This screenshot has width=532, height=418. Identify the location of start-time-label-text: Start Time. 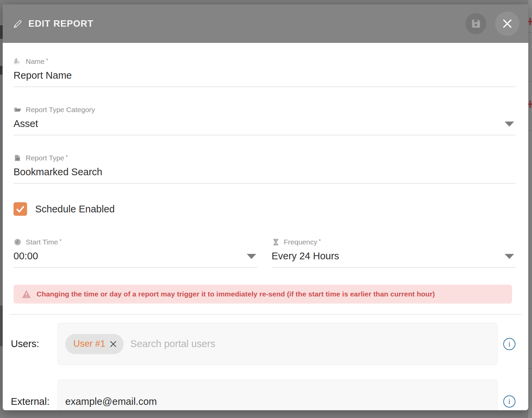
(42, 242).